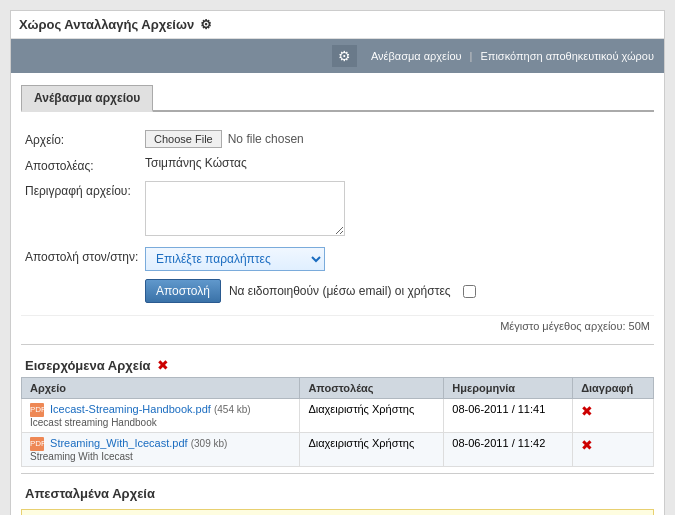  Describe the element at coordinates (338, 326) in the screenshot. I see `max-size: Μέγιστο μέγεθος αρχείου: 50M` at that location.